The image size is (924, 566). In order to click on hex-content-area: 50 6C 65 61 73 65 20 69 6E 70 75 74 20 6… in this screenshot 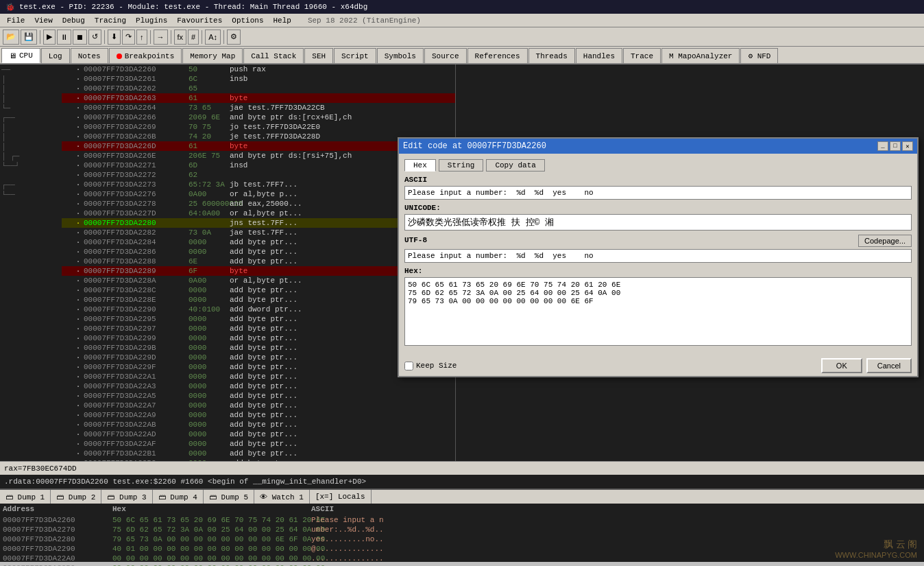, I will do `click(658, 311)`.